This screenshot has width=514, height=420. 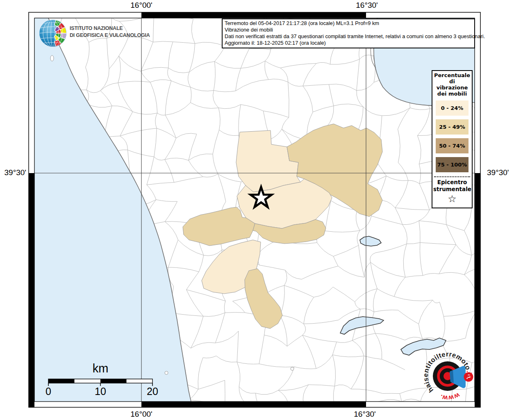 I want to click on scale-tick-20: 20, so click(x=152, y=391).